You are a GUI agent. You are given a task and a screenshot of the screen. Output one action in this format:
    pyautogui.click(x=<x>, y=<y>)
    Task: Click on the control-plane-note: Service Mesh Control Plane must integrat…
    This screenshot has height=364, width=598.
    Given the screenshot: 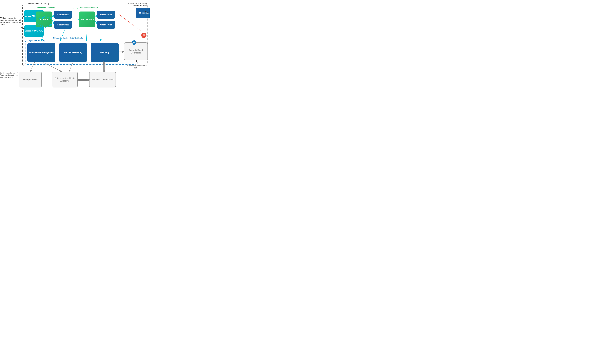 What is the action you would take?
    pyautogui.click(x=10, y=75)
    